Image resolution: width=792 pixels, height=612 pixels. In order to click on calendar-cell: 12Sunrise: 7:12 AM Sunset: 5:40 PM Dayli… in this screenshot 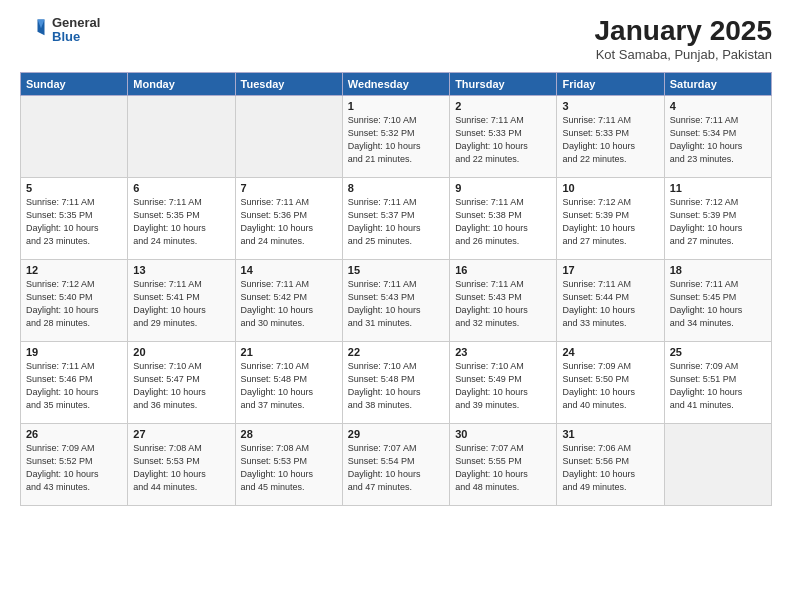, I will do `click(74, 300)`.